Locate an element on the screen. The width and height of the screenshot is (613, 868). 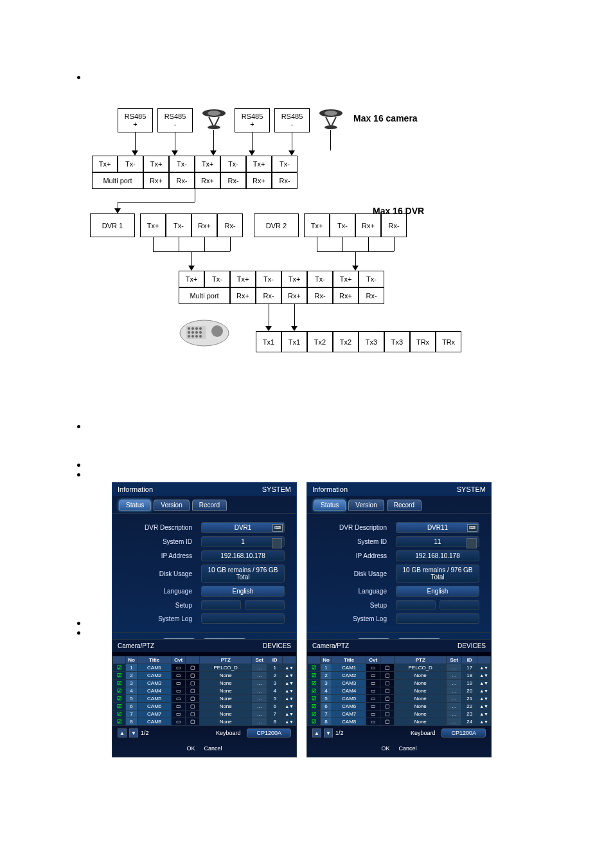
camera-title: CAM3 is located at coordinates (350, 683).